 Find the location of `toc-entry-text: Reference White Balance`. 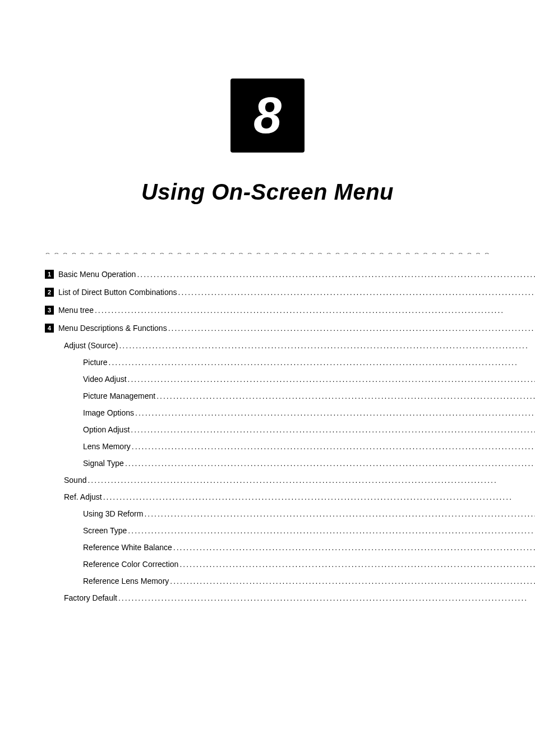

toc-entry-text: Reference White Balance is located at coordinates (128, 547).